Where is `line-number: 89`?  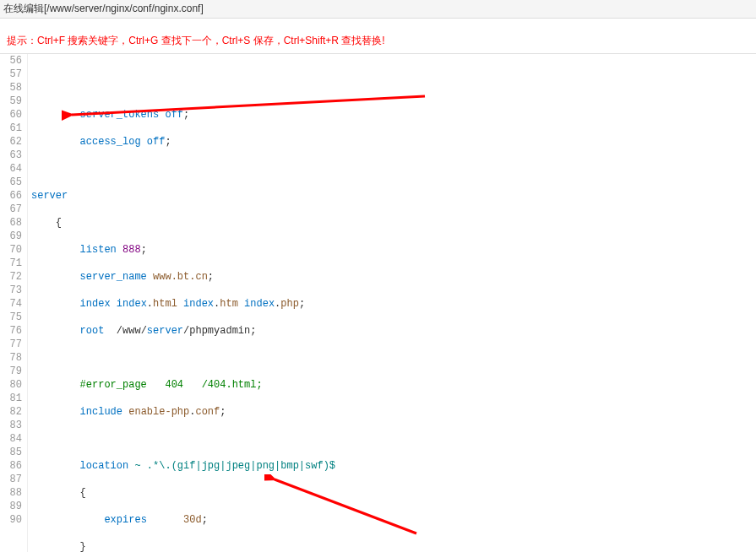
line-number: 89 is located at coordinates (13, 506).